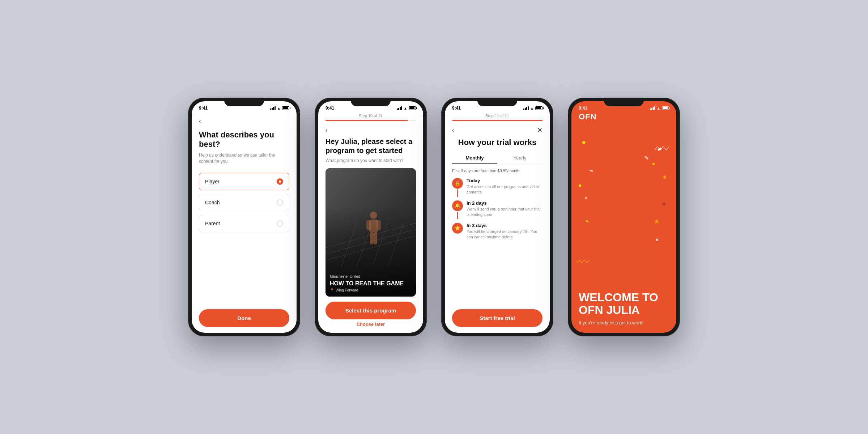 The height and width of the screenshot is (434, 868). I want to click on status-icons-1: ▲, so click(280, 109).